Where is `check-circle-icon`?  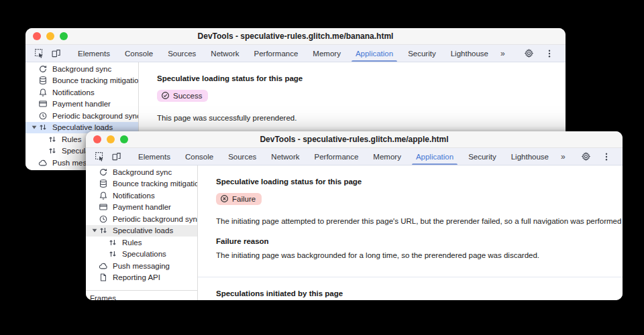
check-circle-icon is located at coordinates (165, 96).